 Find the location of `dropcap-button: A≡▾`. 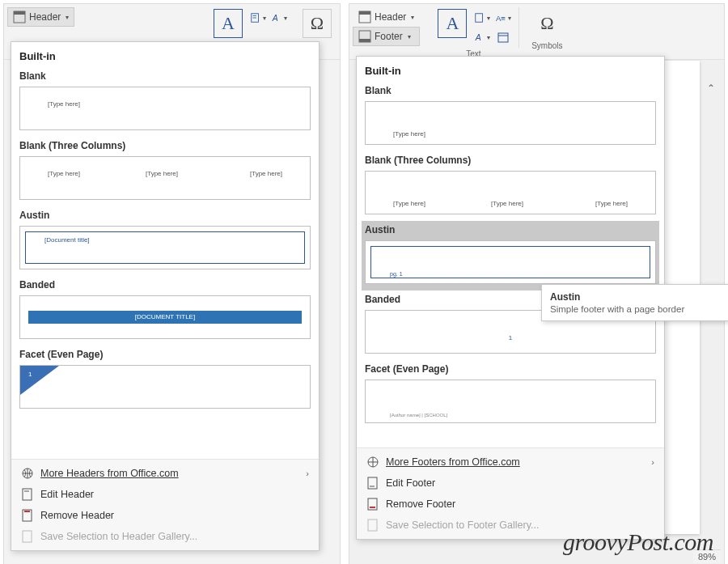

dropcap-button: A≡▾ is located at coordinates (503, 18).